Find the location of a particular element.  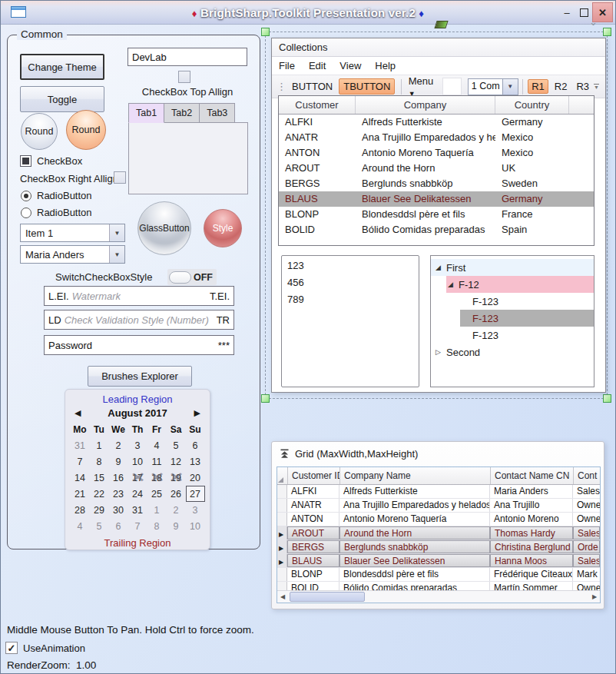

toolbar-grip-icon: ⋮ is located at coordinates (281, 86).